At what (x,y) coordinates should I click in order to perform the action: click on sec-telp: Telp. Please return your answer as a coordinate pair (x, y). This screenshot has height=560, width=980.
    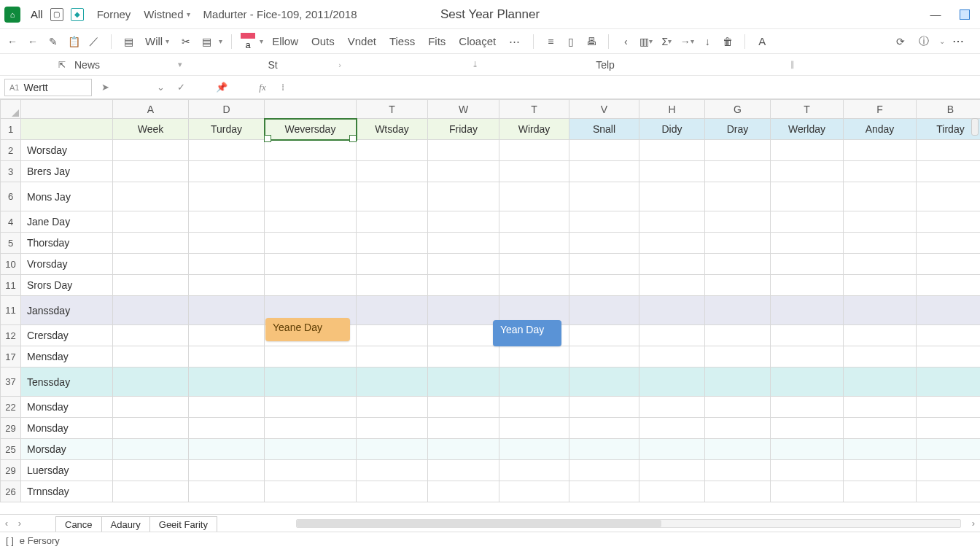
    Looking at the image, I should click on (605, 65).